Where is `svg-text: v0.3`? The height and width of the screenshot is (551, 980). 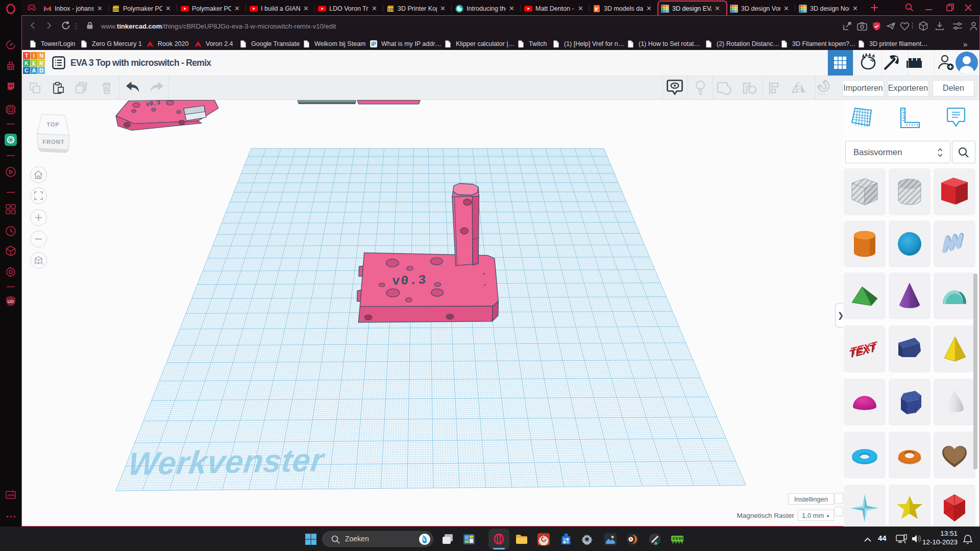
svg-text: v0.3 is located at coordinates (409, 281).